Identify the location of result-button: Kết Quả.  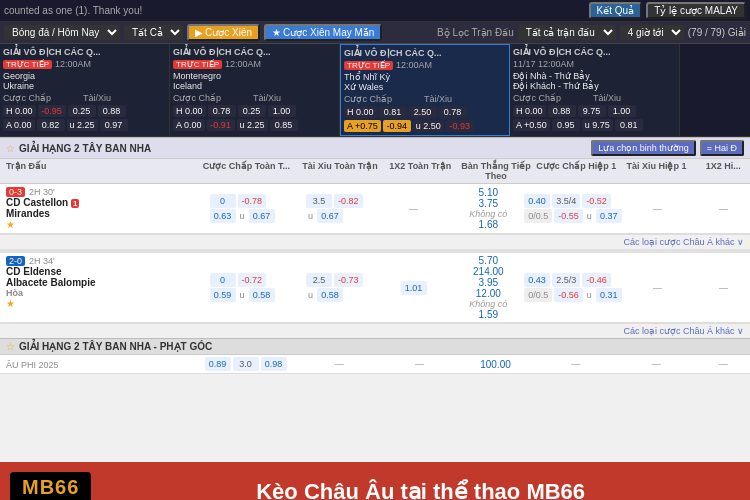
(616, 10).